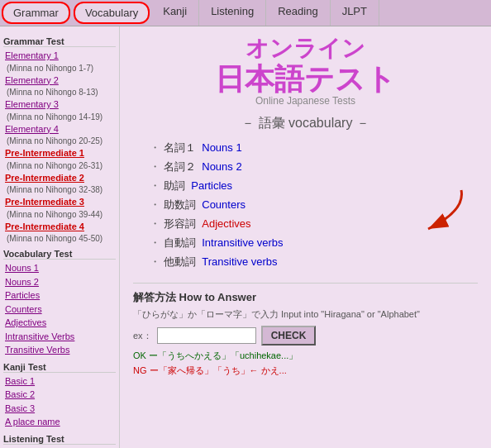 The width and height of the screenshot is (491, 448). I want to click on vocab-heading: － 語彙 vocabulary －, so click(306, 124).